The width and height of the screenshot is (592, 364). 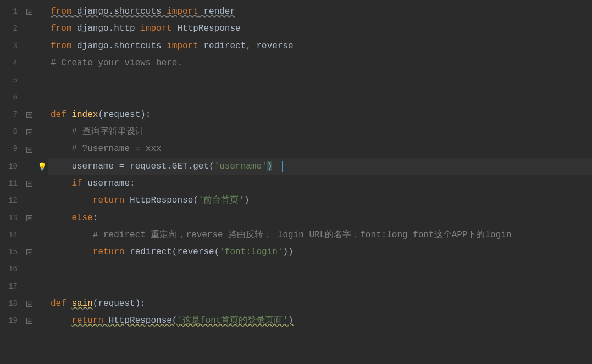 I want to click on code-line: # 查询字符串设计, so click(x=320, y=132).